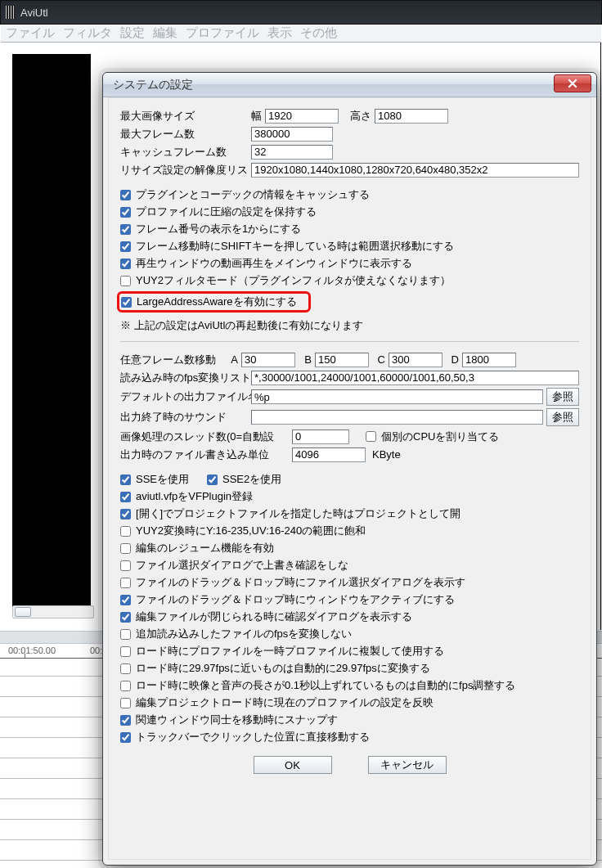 The height and width of the screenshot is (868, 602). What do you see at coordinates (244, 634) in the screenshot?
I see `check-label: 追加読み込みしたファイルのfpsを変換しない` at bounding box center [244, 634].